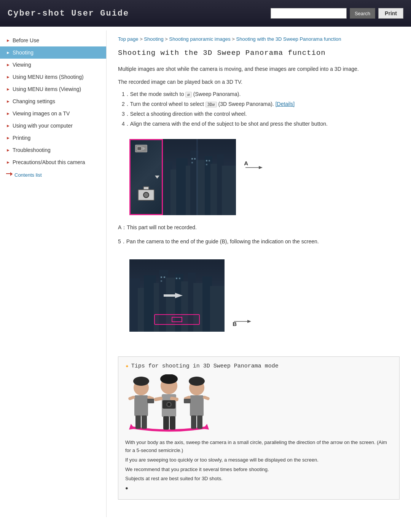 The image size is (411, 532). What do you see at coordinates (49, 162) in the screenshot?
I see `sidebar-label: Precautions/About this camera` at bounding box center [49, 162].